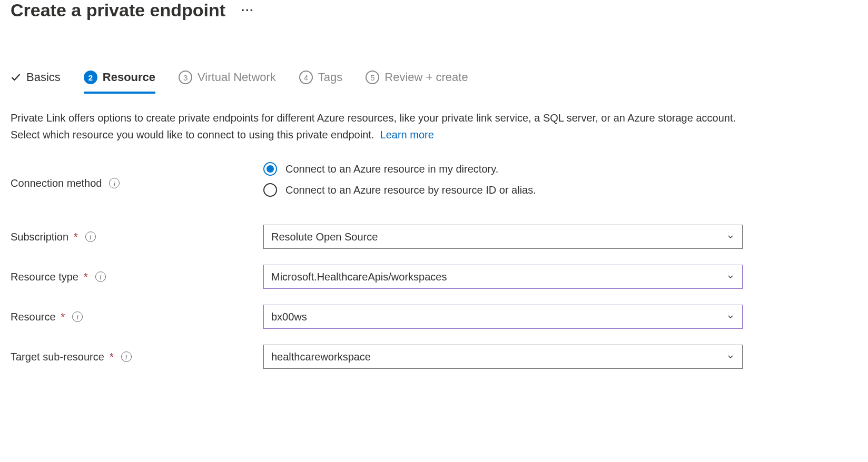 The width and height of the screenshot is (868, 462). Describe the element at coordinates (503, 357) in the screenshot. I see `target-sub-resource-dropdown: healthcareworkspace` at that location.